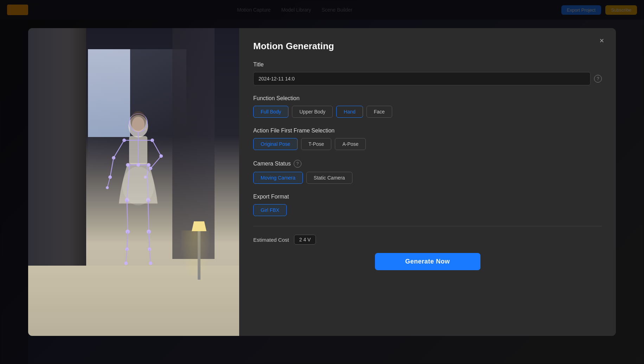 The width and height of the screenshot is (644, 364). What do you see at coordinates (329, 178) in the screenshot?
I see `option-static-camera: Static Camera` at bounding box center [329, 178].